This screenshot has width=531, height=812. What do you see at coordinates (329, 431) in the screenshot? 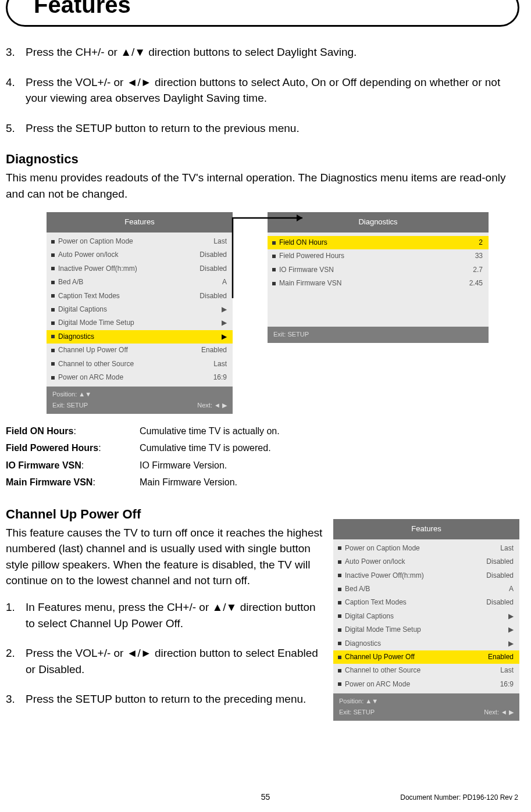
I see `def-desc: Cumulative time TV is actually on.` at bounding box center [329, 431].